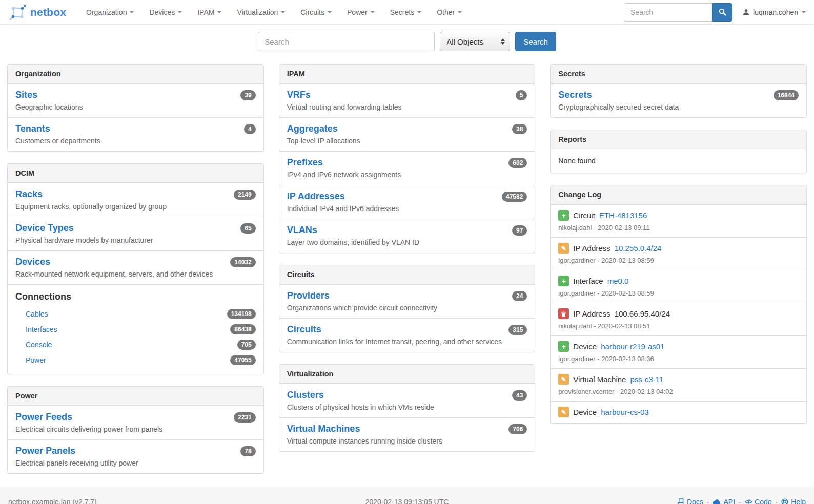  Describe the element at coordinates (407, 74) in the screenshot. I see `panel-title: IPAM` at that location.